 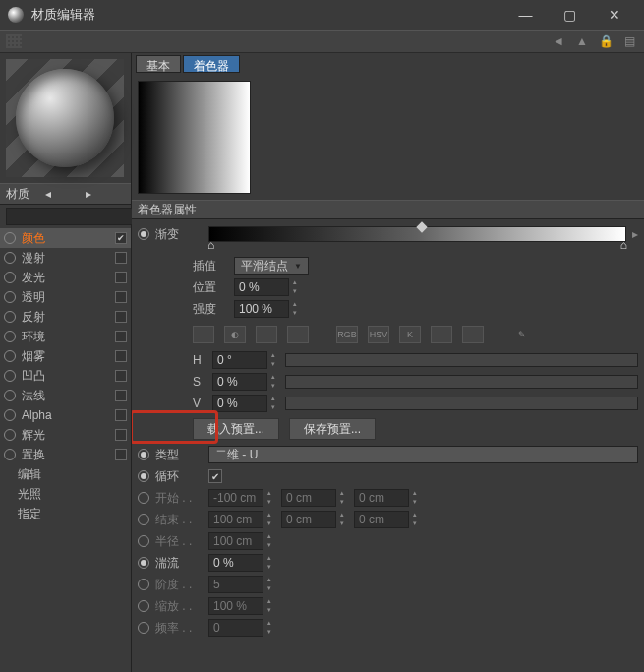 What do you see at coordinates (236, 628) in the screenshot?
I see `freq-field: 0` at bounding box center [236, 628].